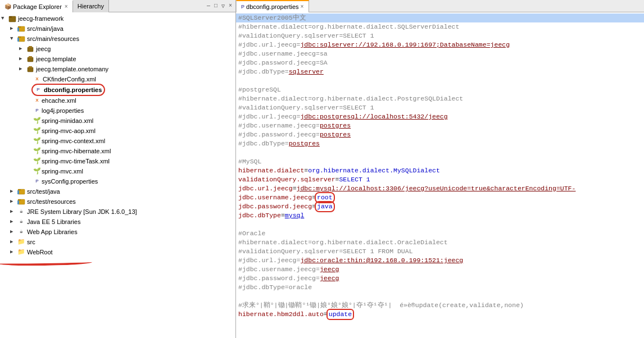 The width and height of the screenshot is (644, 338). Describe the element at coordinates (118, 171) in the screenshot. I see `tree-item-spring-mvc: 🌱 spring-mvc.xml` at that location.